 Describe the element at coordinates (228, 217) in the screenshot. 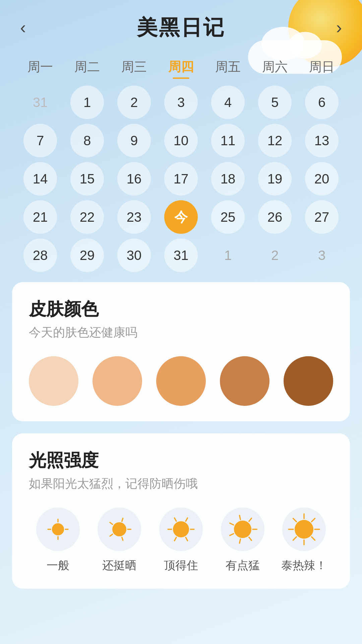

I see `day-number: 25` at that location.